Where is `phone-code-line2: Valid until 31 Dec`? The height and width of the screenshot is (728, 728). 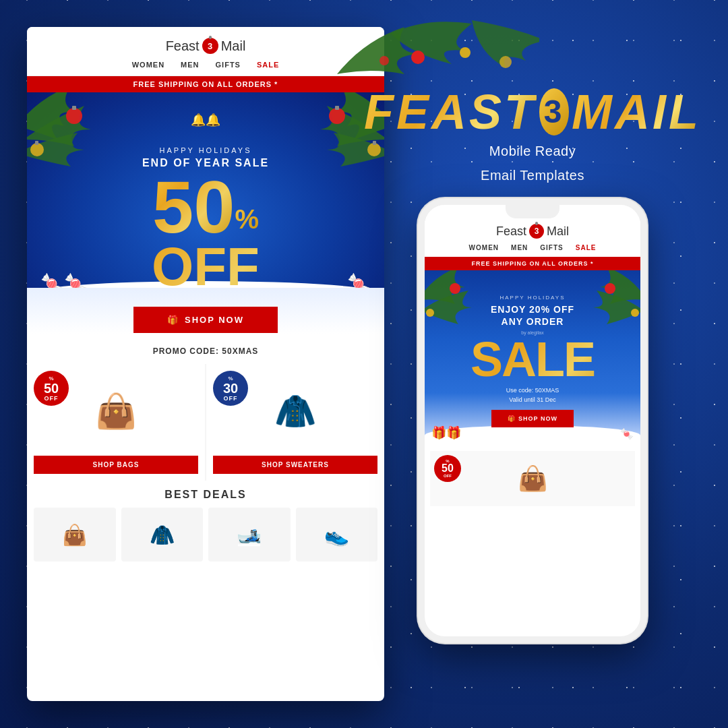
phone-code-line2: Valid until 31 Dec is located at coordinates (533, 400).